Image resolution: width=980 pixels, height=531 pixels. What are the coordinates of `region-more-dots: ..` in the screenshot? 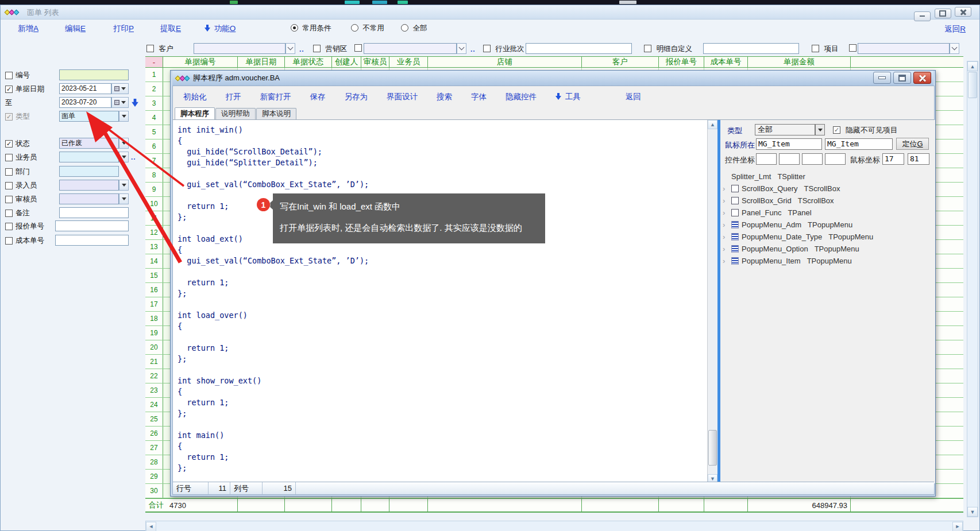 It's located at (473, 49).